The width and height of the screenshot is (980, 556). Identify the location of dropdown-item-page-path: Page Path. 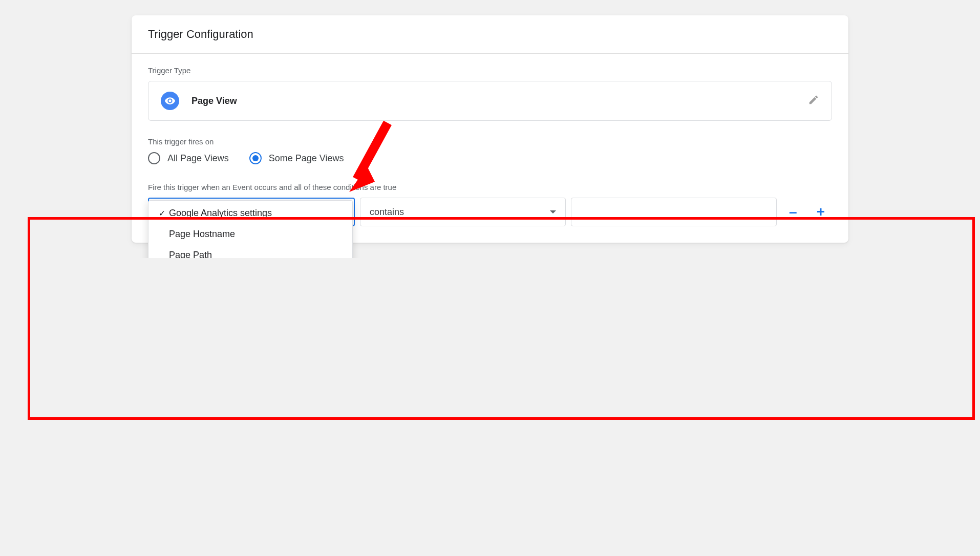
(250, 251).